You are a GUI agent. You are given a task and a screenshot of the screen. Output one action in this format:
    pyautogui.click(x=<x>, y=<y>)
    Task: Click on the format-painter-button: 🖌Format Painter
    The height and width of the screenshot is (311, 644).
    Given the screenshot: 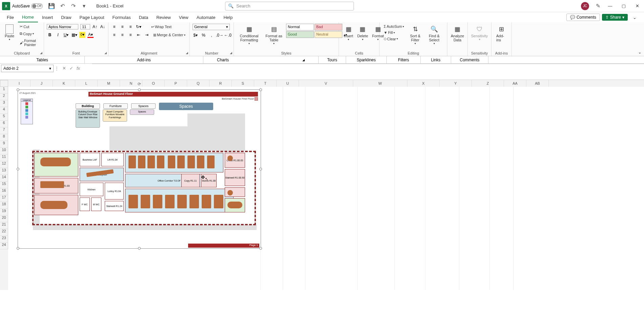 What is the action you would take?
    pyautogui.click(x=30, y=43)
    